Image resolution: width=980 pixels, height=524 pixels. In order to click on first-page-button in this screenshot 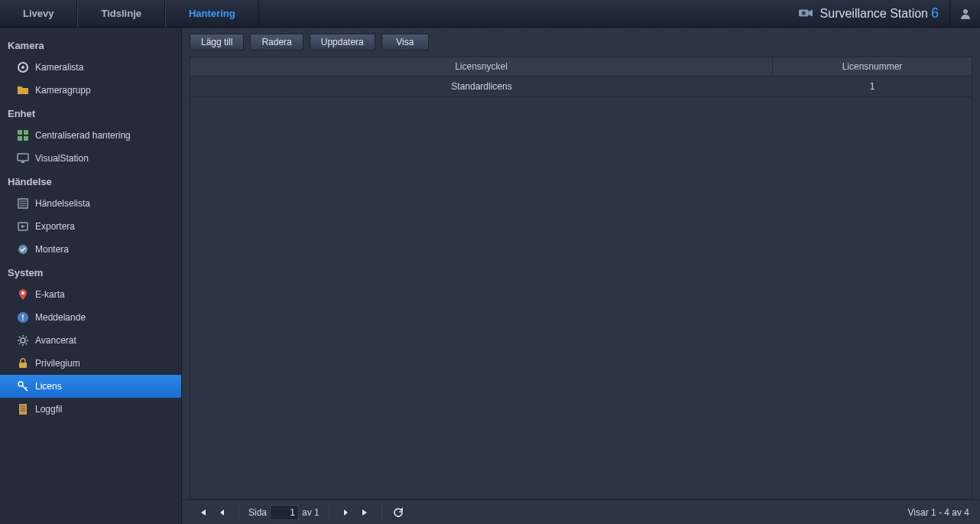, I will do `click(203, 513)`.